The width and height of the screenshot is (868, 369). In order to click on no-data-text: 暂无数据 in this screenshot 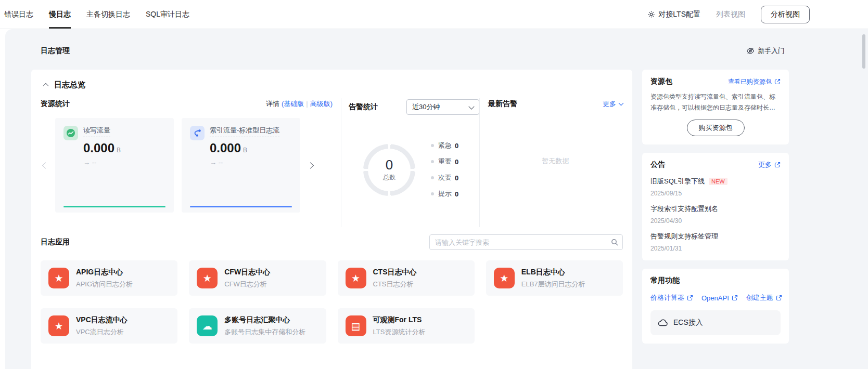, I will do `click(556, 161)`.